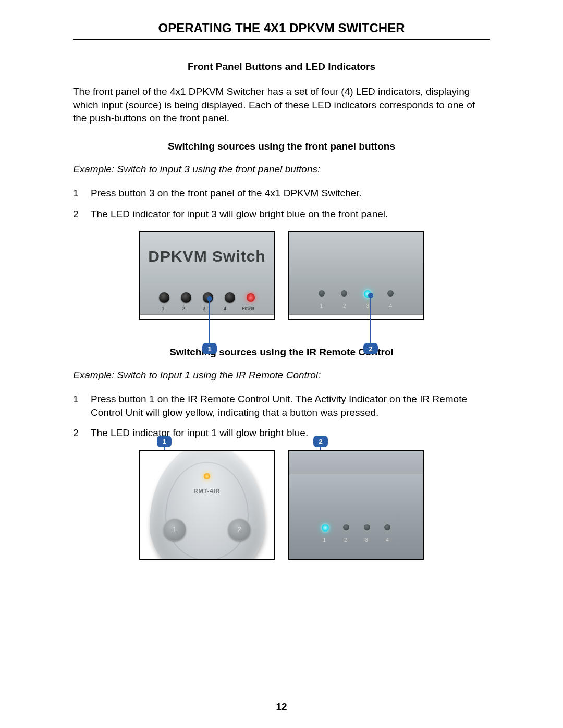 This screenshot has width=563, height=728. Describe the element at coordinates (356, 505) in the screenshot. I see `front-panel-leds-photo-2: 1 2 3 4` at that location.